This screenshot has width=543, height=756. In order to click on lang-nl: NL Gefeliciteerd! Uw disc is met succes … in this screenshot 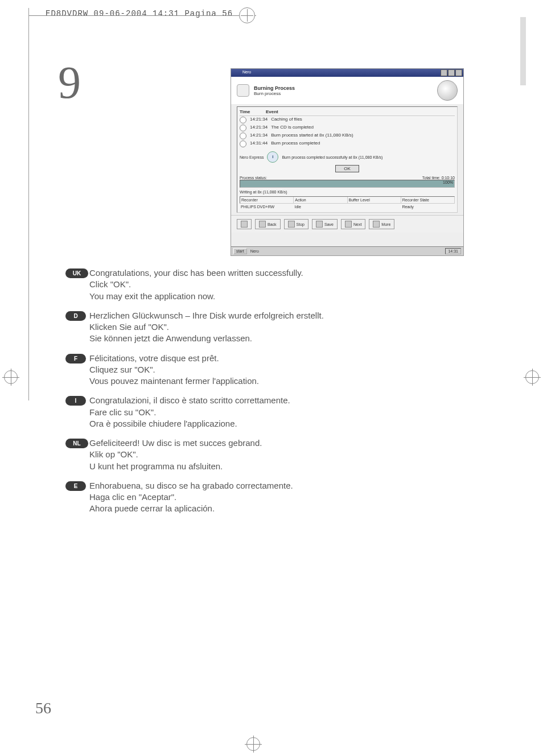, I will do `click(248, 455)`.